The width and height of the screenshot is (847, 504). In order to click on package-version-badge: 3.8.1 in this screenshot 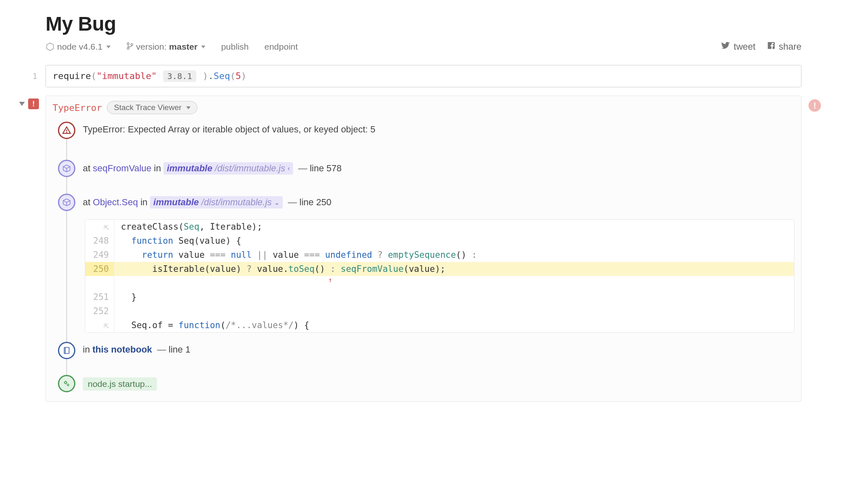, I will do `click(180, 76)`.